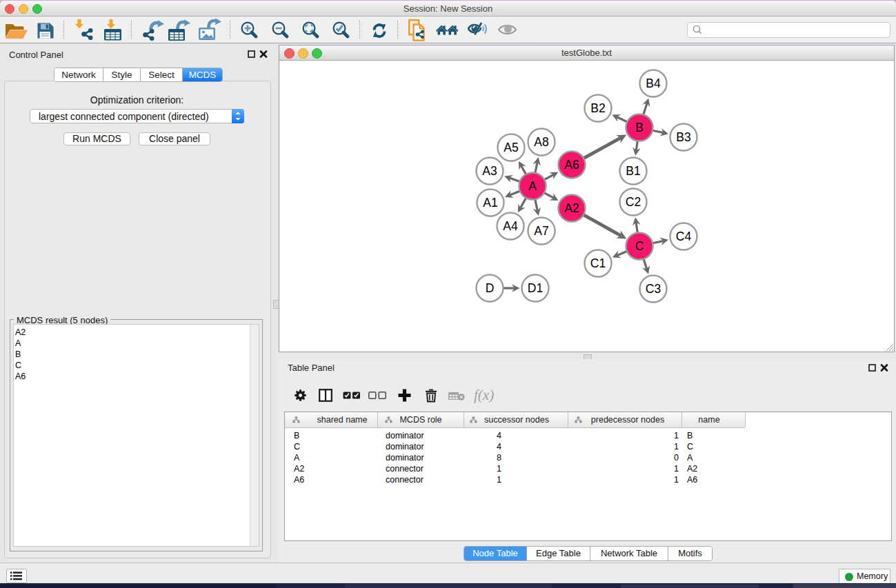 Image resolution: width=896 pixels, height=588 pixels. What do you see at coordinates (490, 288) in the screenshot?
I see `svg-text: D` at bounding box center [490, 288].